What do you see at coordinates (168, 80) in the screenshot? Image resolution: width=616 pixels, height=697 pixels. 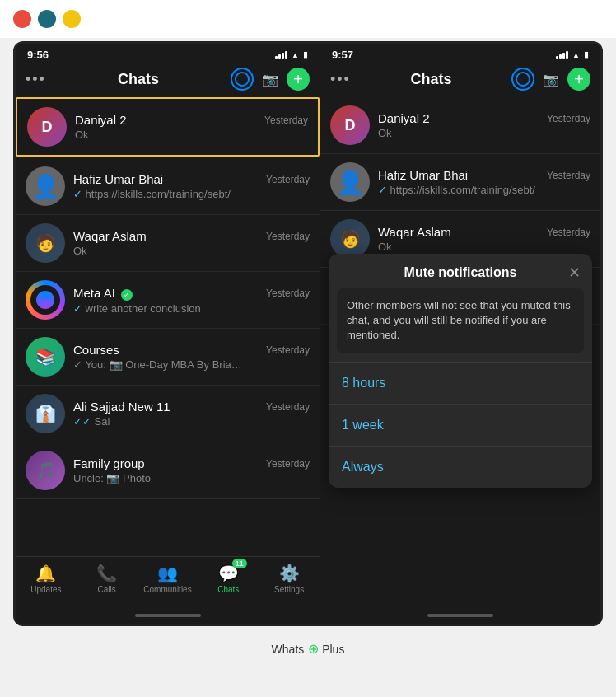 I see `left-header: ••• Chats 📷 +` at bounding box center [168, 80].